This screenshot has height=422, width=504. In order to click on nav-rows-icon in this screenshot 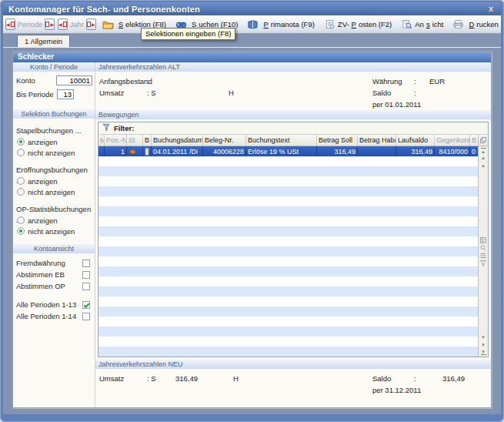, I will do `click(483, 256)`.